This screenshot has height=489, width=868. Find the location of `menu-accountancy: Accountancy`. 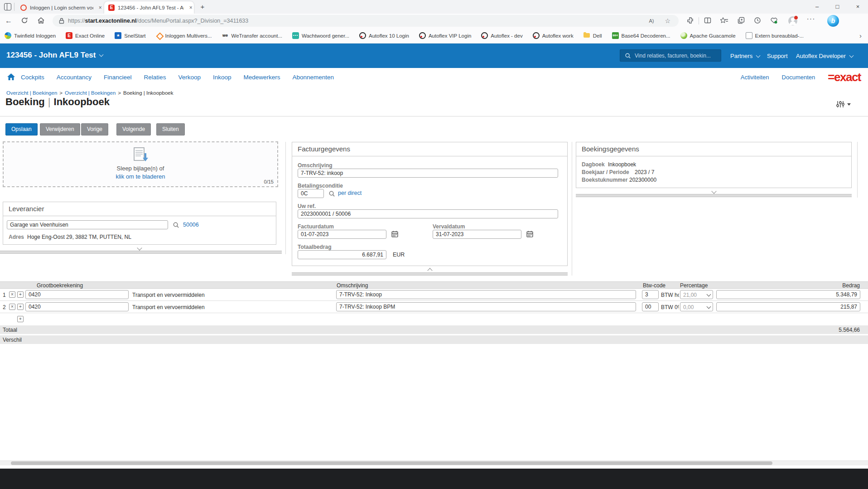

menu-accountancy: Accountancy is located at coordinates (74, 77).